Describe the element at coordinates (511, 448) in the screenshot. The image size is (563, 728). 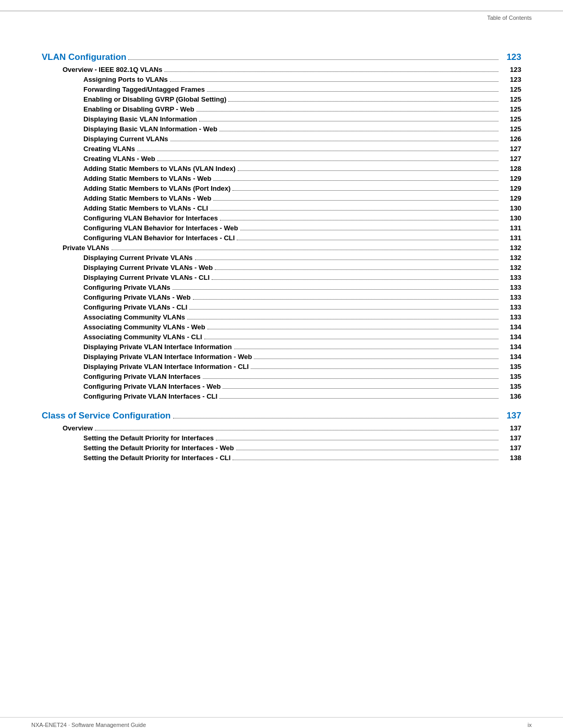
I see `toc-page-38: 137` at that location.